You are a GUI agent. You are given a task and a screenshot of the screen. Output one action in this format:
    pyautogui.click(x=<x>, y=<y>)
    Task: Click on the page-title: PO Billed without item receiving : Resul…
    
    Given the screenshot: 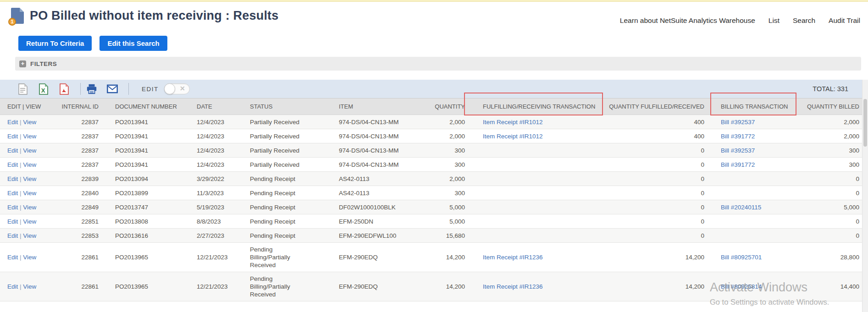 What is the action you would take?
    pyautogui.click(x=154, y=16)
    